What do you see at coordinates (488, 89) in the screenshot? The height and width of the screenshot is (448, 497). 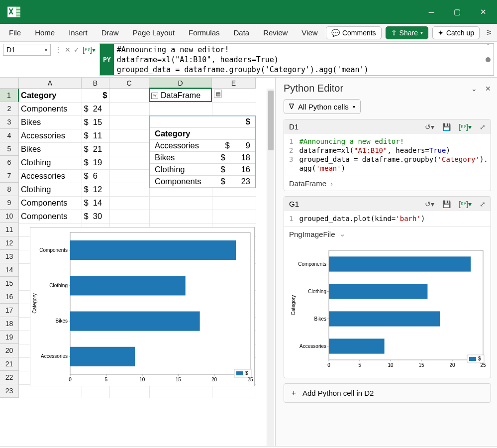 I see `close-panel-icon: ✕` at bounding box center [488, 89].